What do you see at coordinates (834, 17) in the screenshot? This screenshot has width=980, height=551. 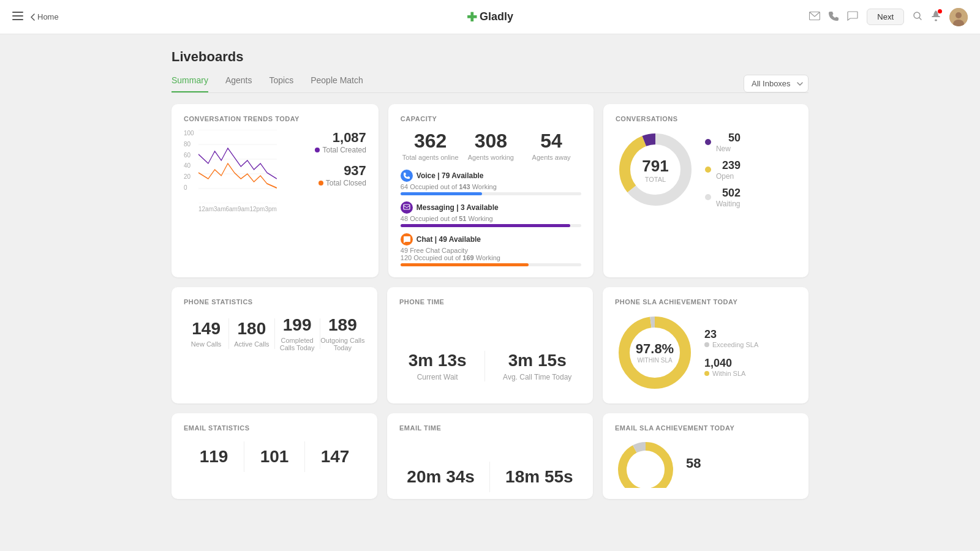 I see `phone-icon` at bounding box center [834, 17].